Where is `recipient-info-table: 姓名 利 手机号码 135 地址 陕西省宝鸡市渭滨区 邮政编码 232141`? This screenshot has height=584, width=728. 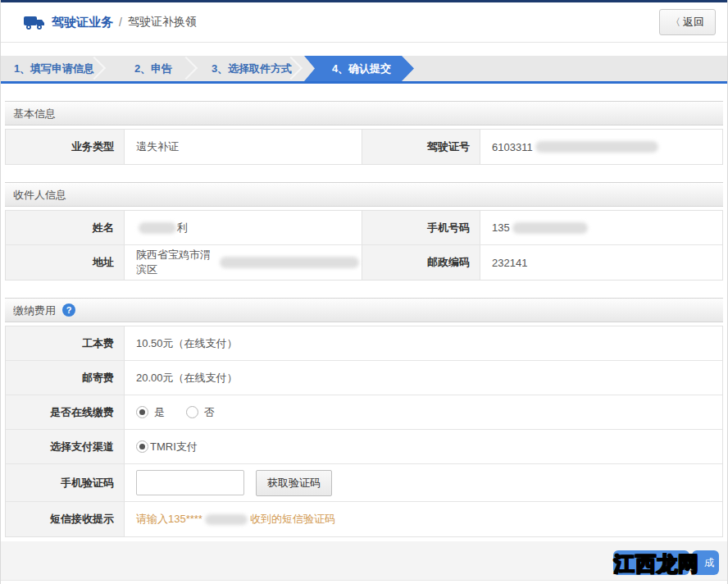
recipient-info-table: 姓名 利 手机号码 135 地址 陕西省宝鸡市渭滨区 邮政编码 232141 is located at coordinates (364, 245).